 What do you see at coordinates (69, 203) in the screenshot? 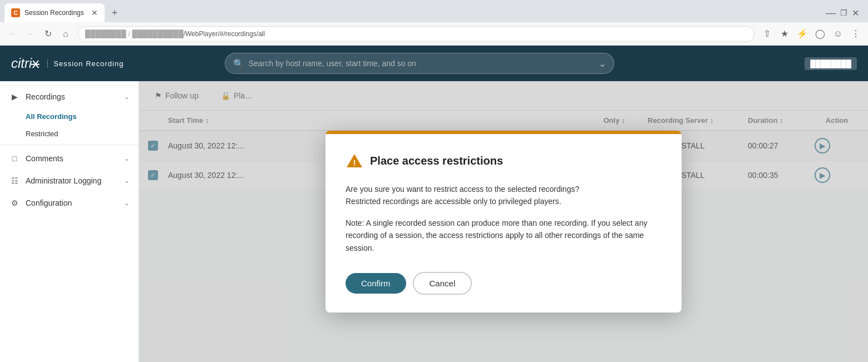
I see `sidebar-item-configuration: ⚙ Configuration ⌄` at bounding box center [69, 203].